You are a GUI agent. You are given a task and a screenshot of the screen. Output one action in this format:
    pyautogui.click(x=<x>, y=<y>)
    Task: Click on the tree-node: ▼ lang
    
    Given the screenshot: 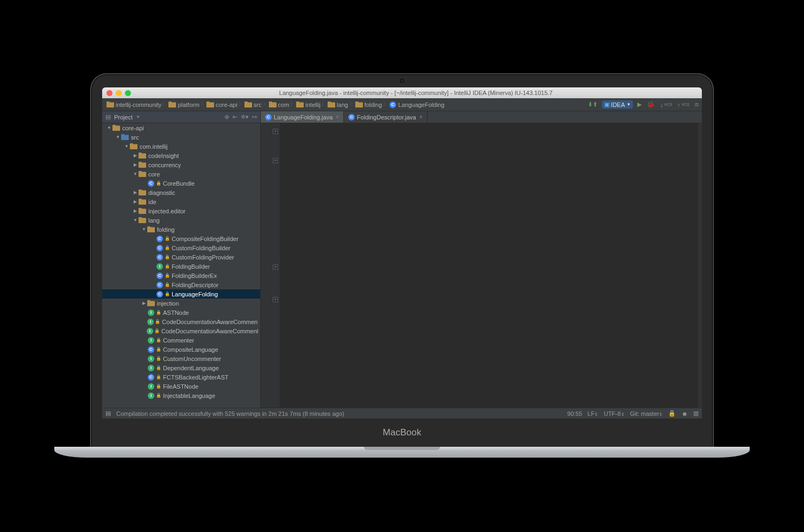 What is the action you would take?
    pyautogui.click(x=181, y=220)
    